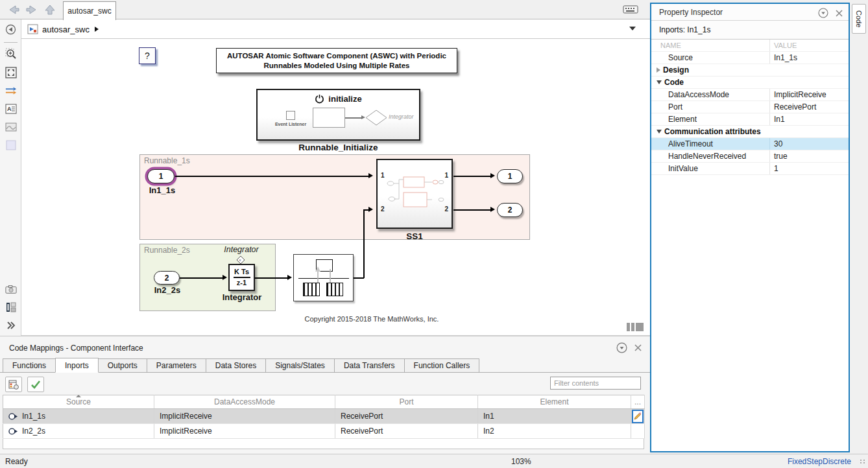  I want to click on annotation-icon: A, so click(11, 109).